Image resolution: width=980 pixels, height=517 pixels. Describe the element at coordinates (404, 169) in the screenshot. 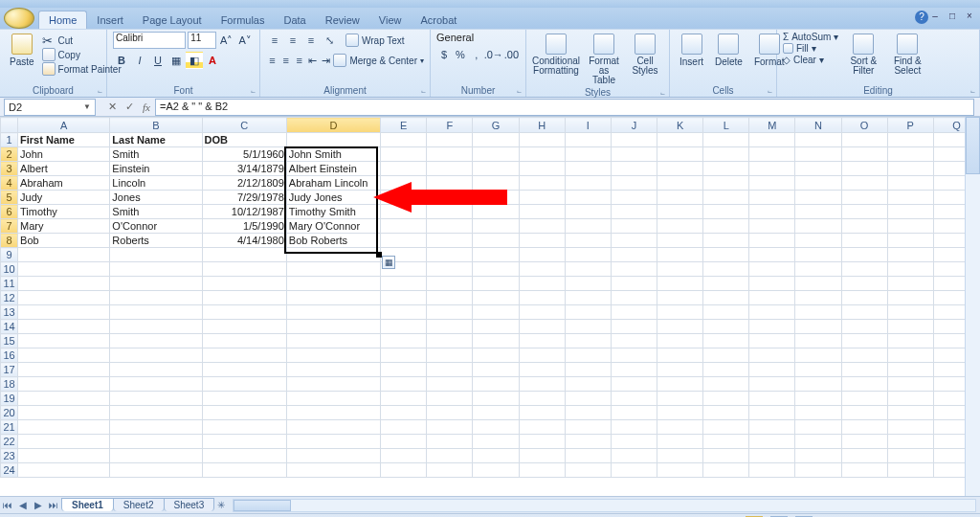

I see `cell-E3` at that location.